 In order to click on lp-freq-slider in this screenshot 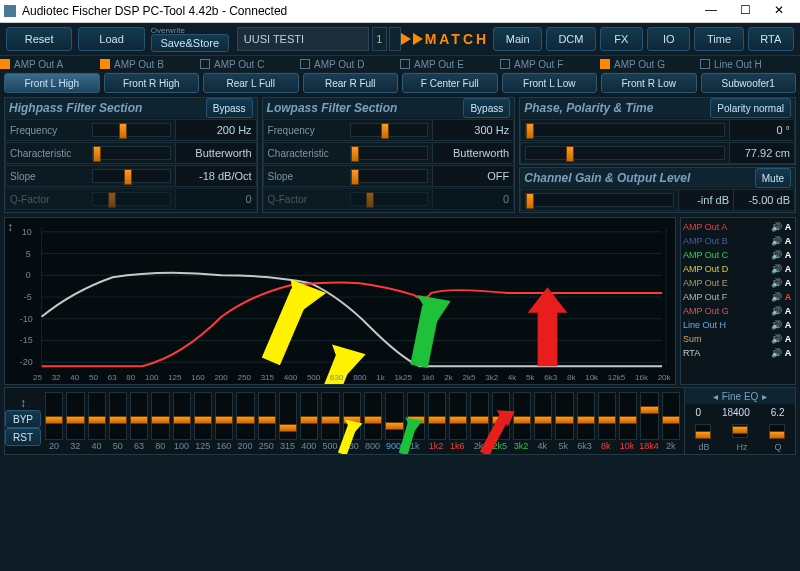, I will do `click(390, 130)`.